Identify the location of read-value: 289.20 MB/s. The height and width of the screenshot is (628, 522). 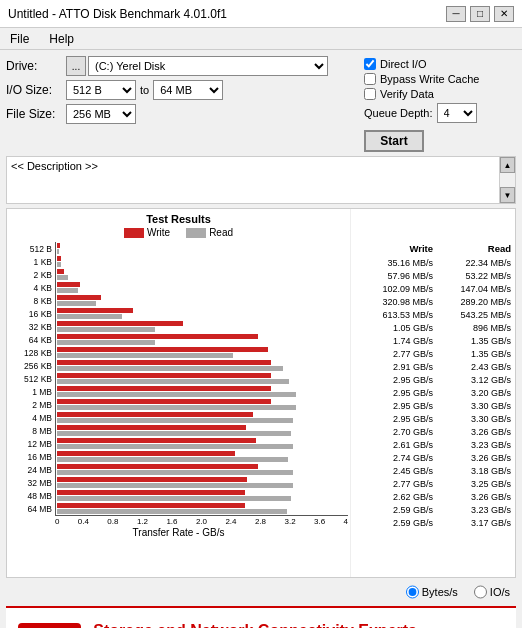
(472, 302).